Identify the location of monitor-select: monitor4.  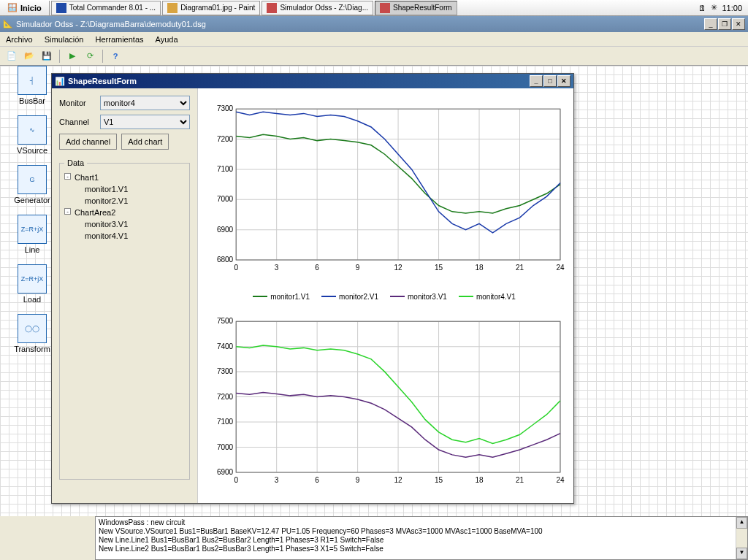
(145, 103).